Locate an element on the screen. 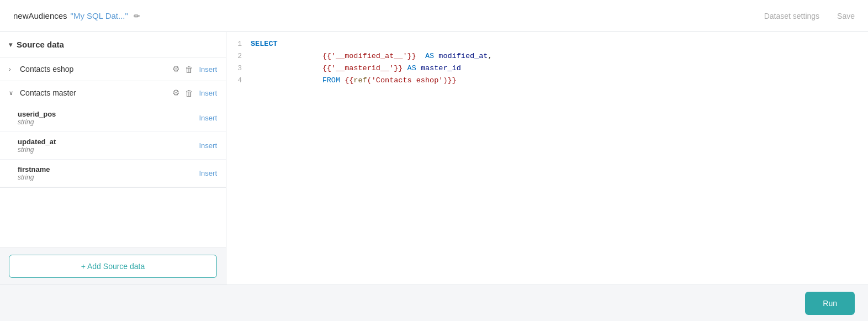  field-row-userid-pos: userid_pos string Insert is located at coordinates (113, 118).